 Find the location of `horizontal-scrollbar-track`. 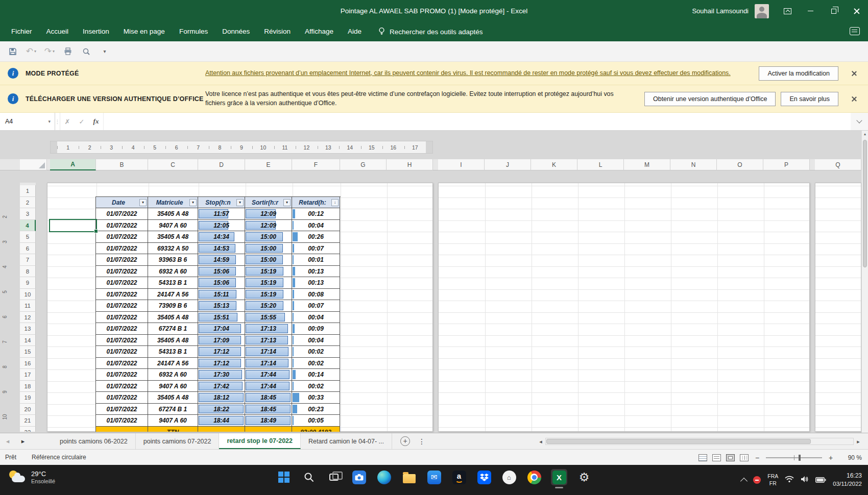

horizontal-scrollbar-track is located at coordinates (700, 441).